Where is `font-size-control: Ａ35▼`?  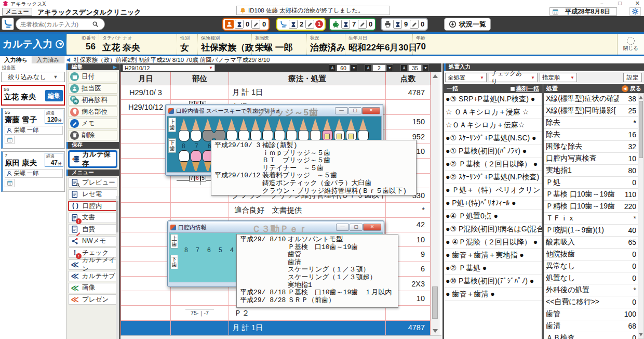
font-size-control: Ａ35▼ is located at coordinates (414, 68).